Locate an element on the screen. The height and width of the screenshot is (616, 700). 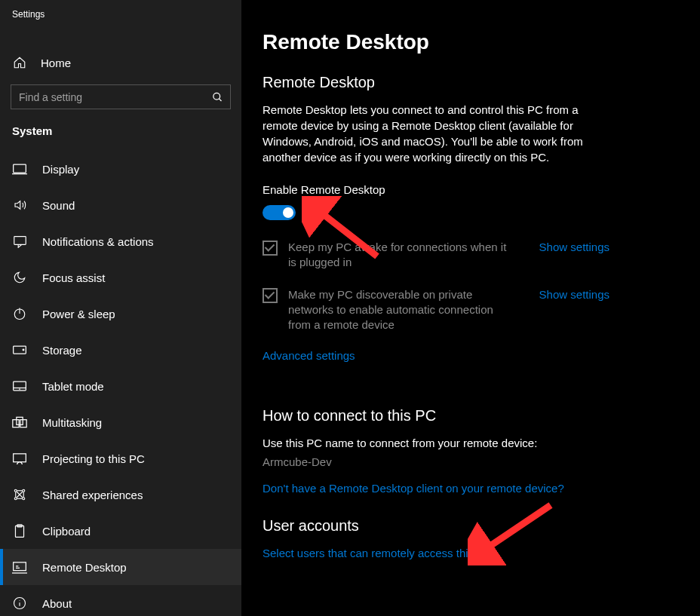
user-accounts-header: User accounts is located at coordinates (466, 526).